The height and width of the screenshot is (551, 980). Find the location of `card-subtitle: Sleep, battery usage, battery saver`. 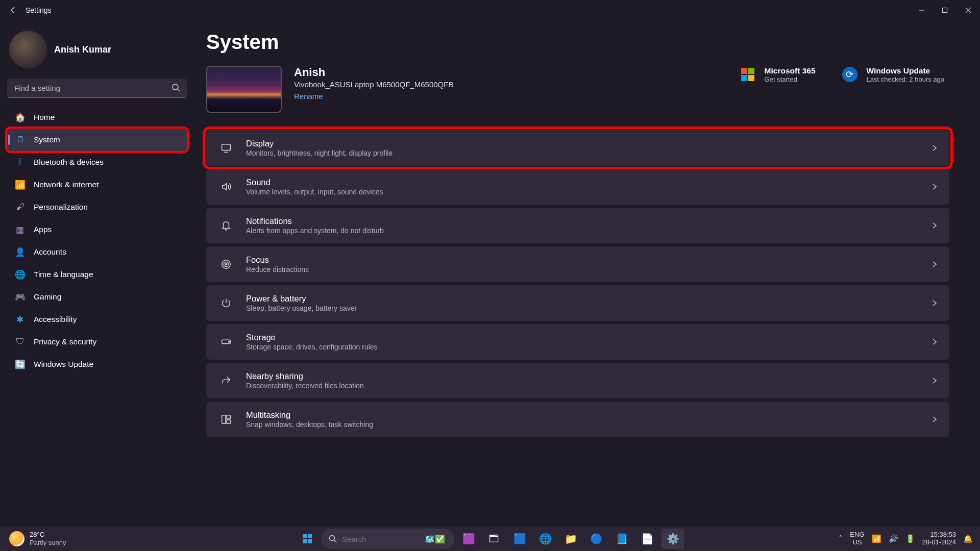

card-subtitle: Sleep, battery usage, battery saver is located at coordinates (301, 308).